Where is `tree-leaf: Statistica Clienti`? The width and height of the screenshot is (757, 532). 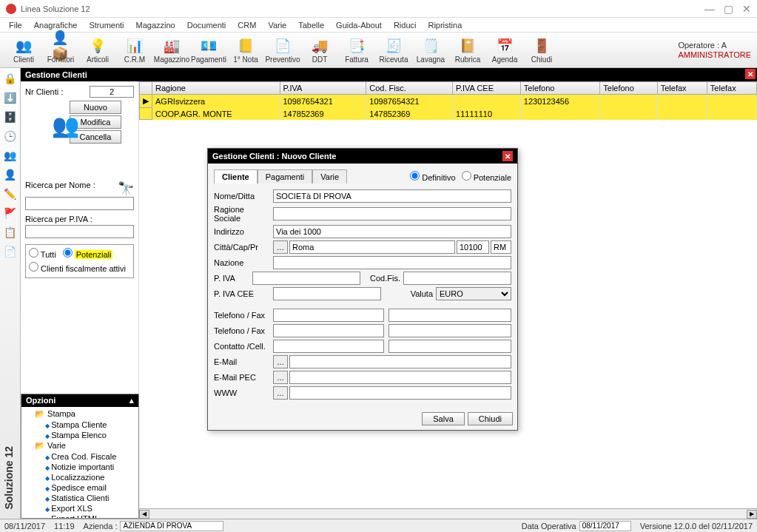
tree-leaf: Statistica Clienti is located at coordinates (80, 498).